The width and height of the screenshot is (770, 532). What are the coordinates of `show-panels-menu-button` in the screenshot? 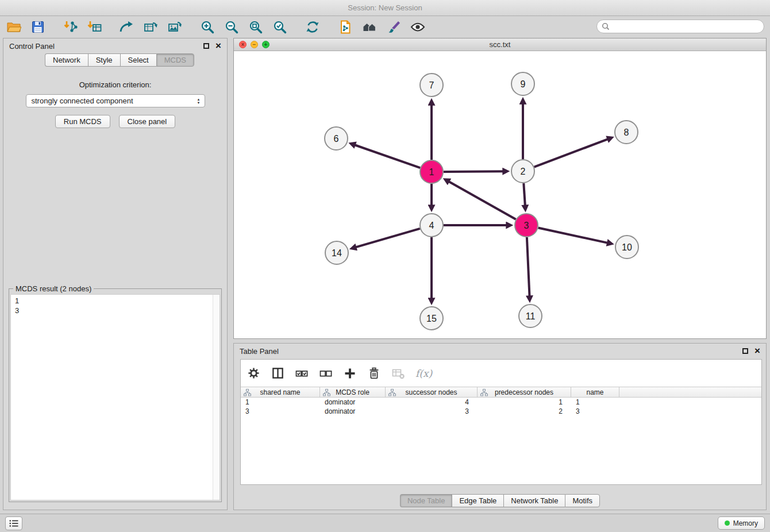 It's located at (14, 523).